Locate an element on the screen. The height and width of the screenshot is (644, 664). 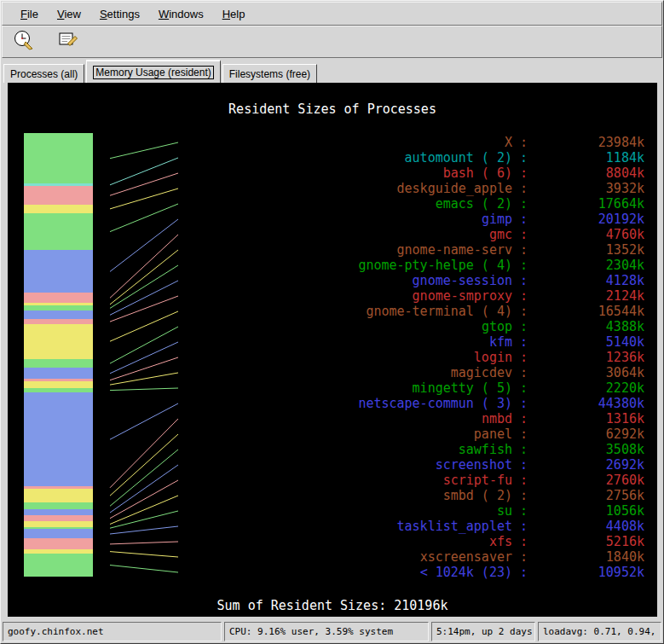
tab-memory-usage-resident: Memory Usage (resident) is located at coordinates (153, 72).